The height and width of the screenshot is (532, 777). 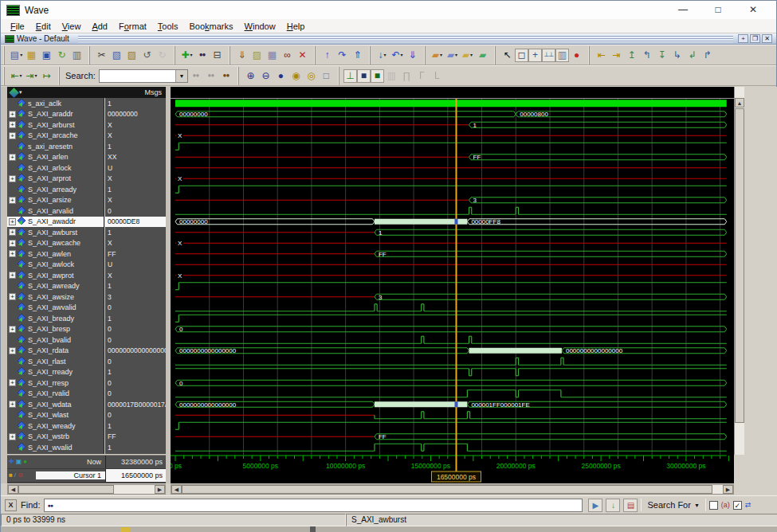 What do you see at coordinates (577, 55) in the screenshot?
I see `stop-button: ●` at bounding box center [577, 55].